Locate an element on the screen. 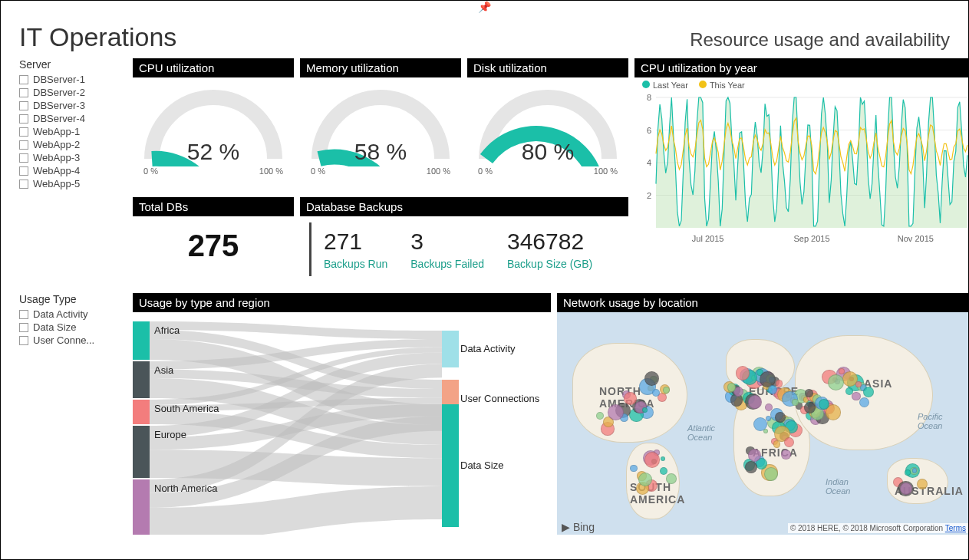 The image size is (969, 560). map-attribution: © 2018 HERE, © 2018 Microsoft Corporatio… is located at coordinates (878, 528).